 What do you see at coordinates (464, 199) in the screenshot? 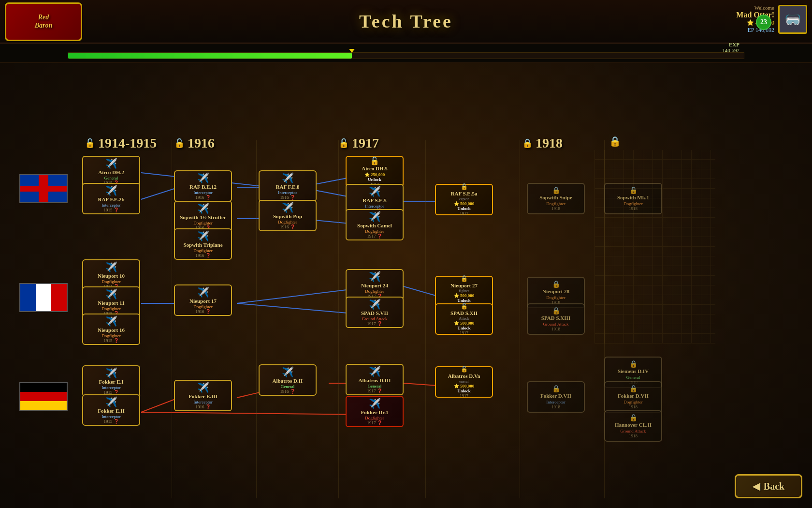
I see `plane-raf-se5a: 🔓 RAF S.E.5a ceptor ⭐ 500,000 Unlock 191…` at bounding box center [464, 199].